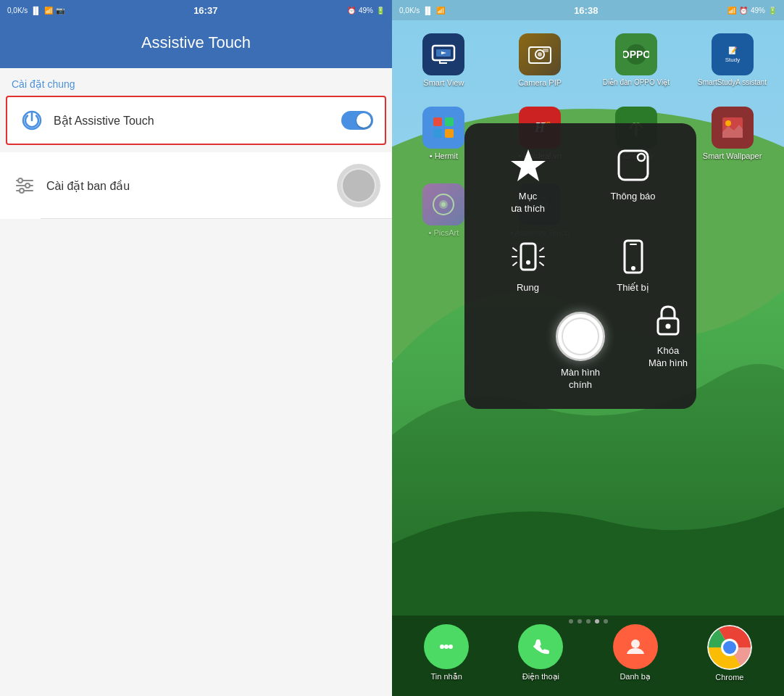 The height and width of the screenshot is (696, 784). Describe the element at coordinates (588, 61) in the screenshot. I see `app-grid-row1: Smart View Camera PIP OPPO Di` at that location.